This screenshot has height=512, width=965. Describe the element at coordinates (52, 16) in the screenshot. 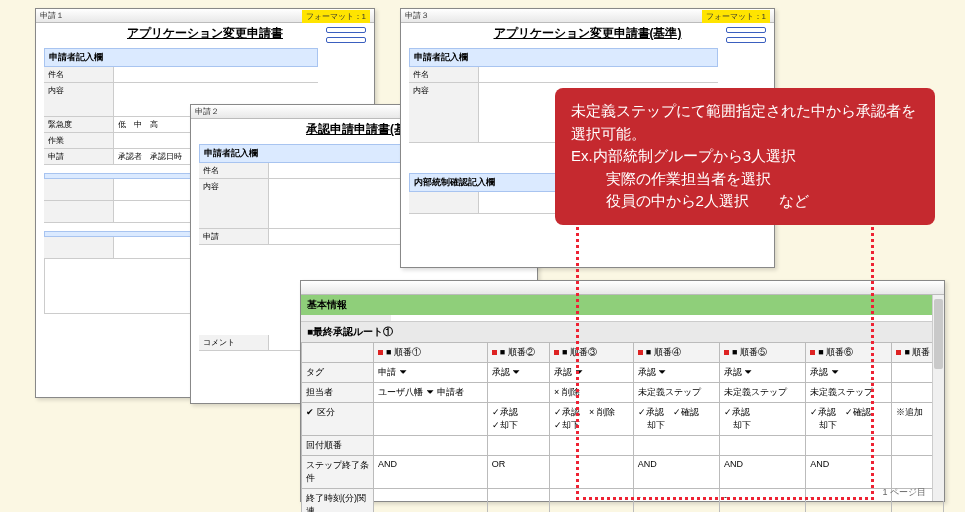

I see `window-header-text: 申請１` at that location.